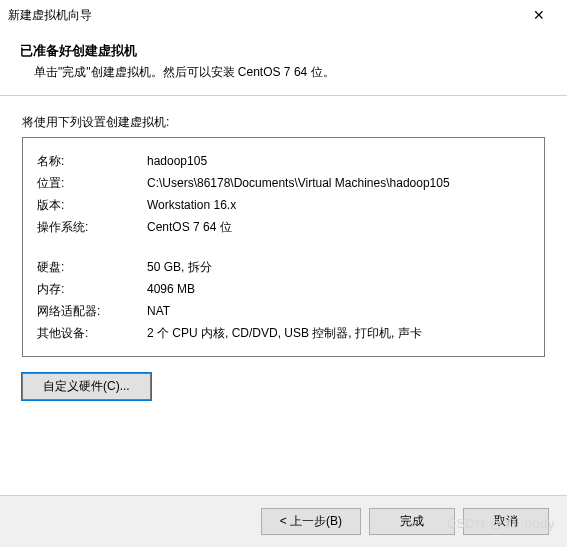  What do you see at coordinates (284, 161) in the screenshot?
I see `row-name: 名称: hadoop105` at bounding box center [284, 161].